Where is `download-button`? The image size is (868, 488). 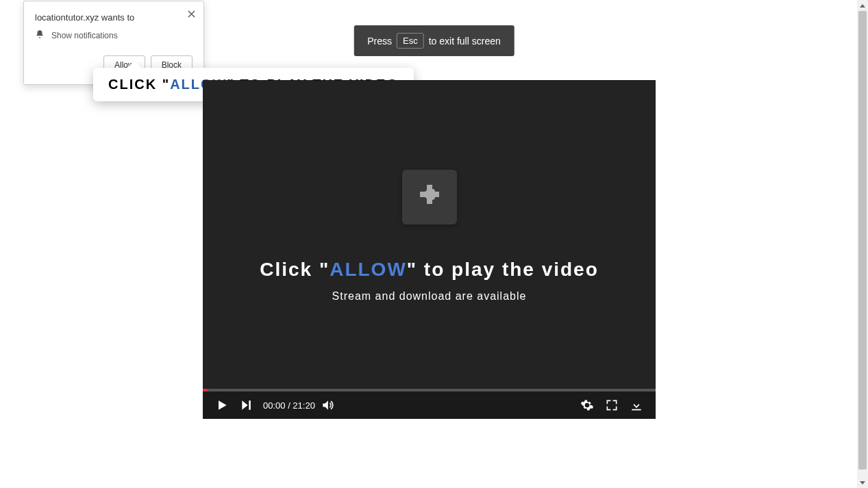
download-button is located at coordinates (636, 405).